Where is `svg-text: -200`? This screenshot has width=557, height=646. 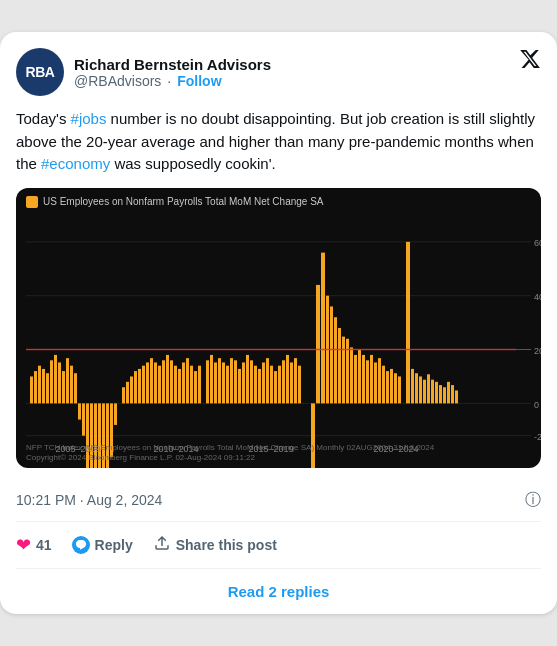
svg-text: -200 is located at coordinates (538, 436).